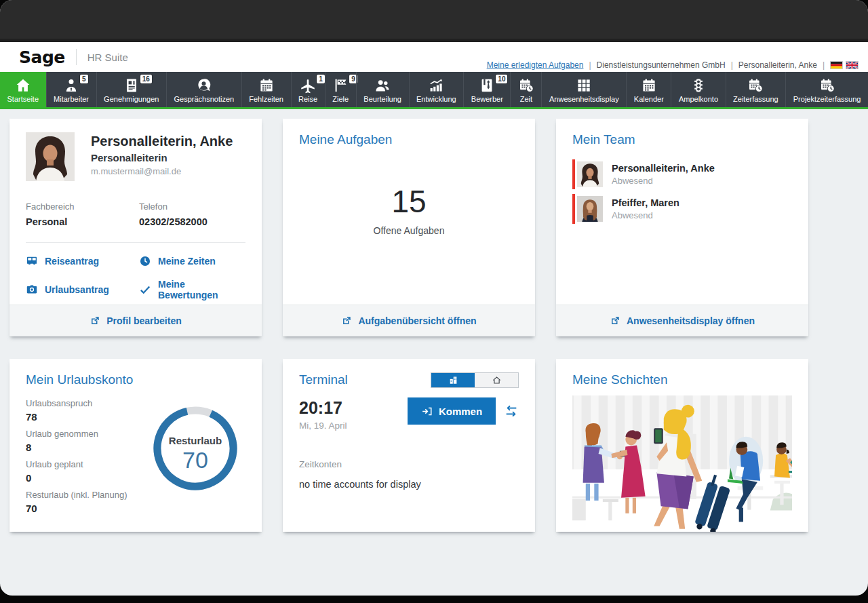 This screenshot has width=868, height=603. What do you see at coordinates (161, 157) in the screenshot?
I see `profile-role: Personalleiterin` at bounding box center [161, 157].